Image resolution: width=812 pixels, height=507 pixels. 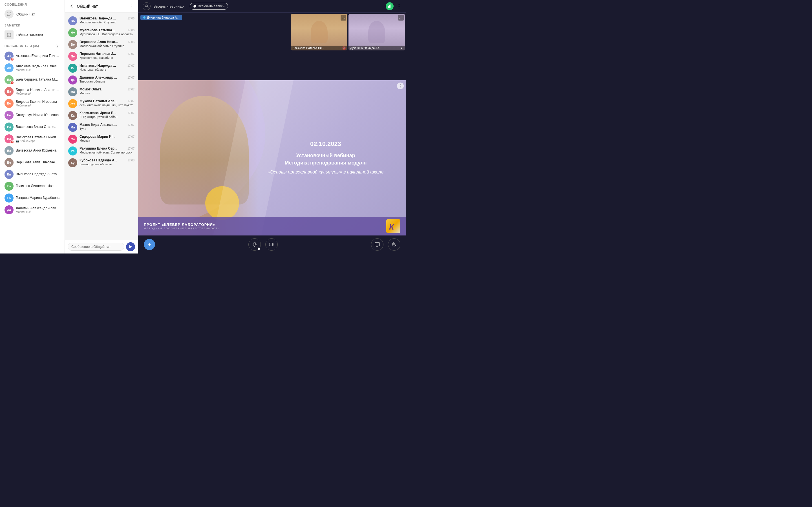 What do you see at coordinates (107, 32) in the screenshot?
I see `message-content: Мулганова Татьяна... 17:06 Мулганова Т.Б…` at bounding box center [107, 32].